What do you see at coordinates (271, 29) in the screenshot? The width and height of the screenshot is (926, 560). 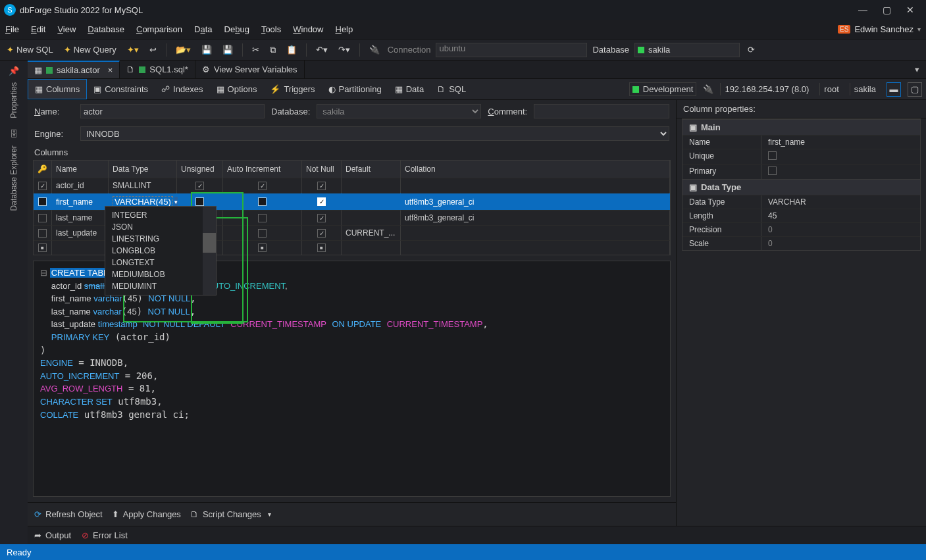 I see `menu-tools: Tools` at bounding box center [271, 29].